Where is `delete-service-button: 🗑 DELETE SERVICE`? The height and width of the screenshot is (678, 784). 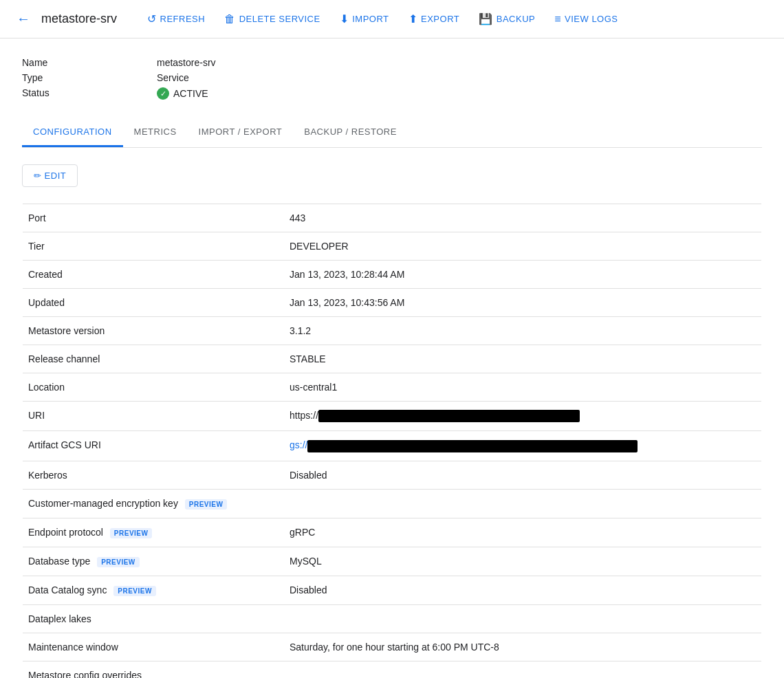 delete-service-button: 🗑 DELETE SERVICE is located at coordinates (272, 19).